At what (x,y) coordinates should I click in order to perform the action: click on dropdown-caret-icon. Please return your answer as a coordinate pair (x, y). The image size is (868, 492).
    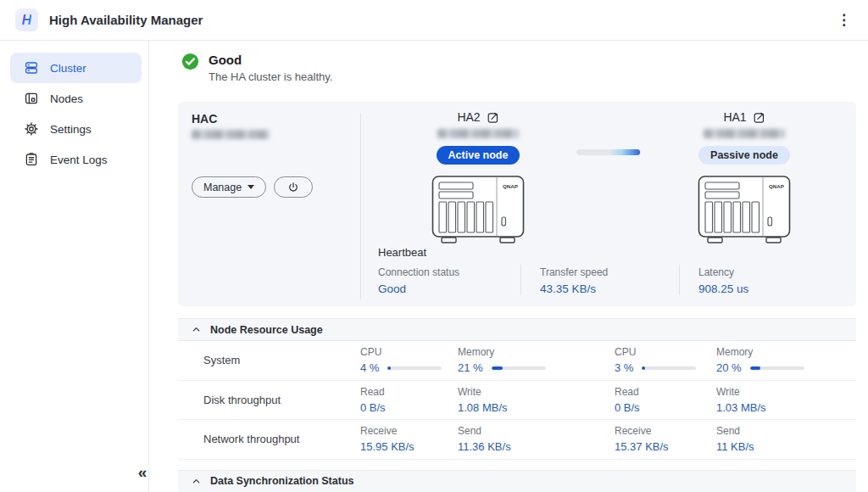
    Looking at the image, I should click on (251, 187).